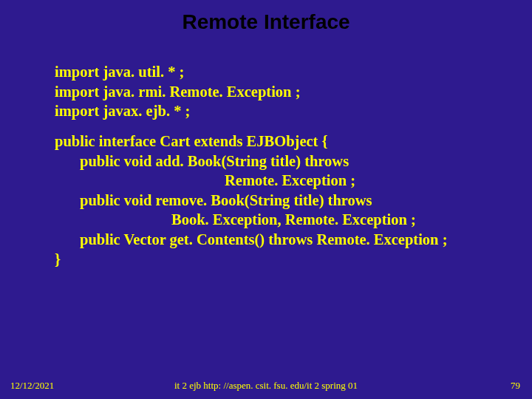  Describe the element at coordinates (299, 239) in the screenshot. I see `code-line: public Vector get. Contents() throws Rem…` at that location.